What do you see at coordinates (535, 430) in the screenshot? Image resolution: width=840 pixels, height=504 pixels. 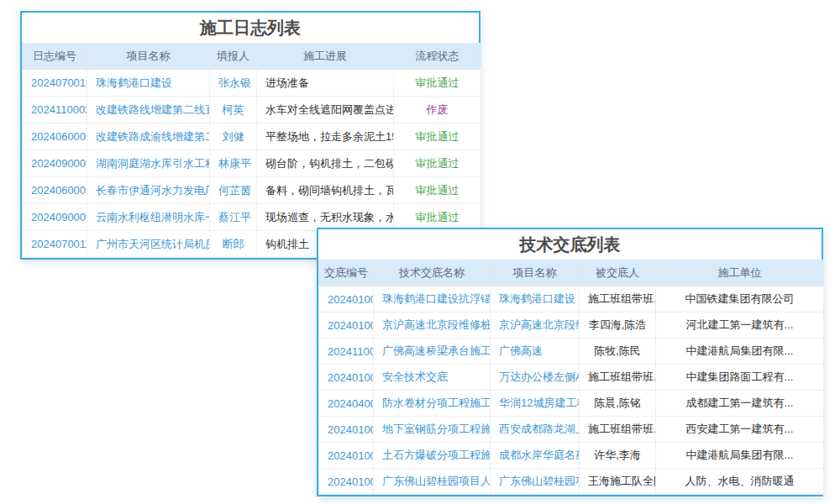 I see `project-link: 西安成都路龙湖上...` at bounding box center [535, 430].